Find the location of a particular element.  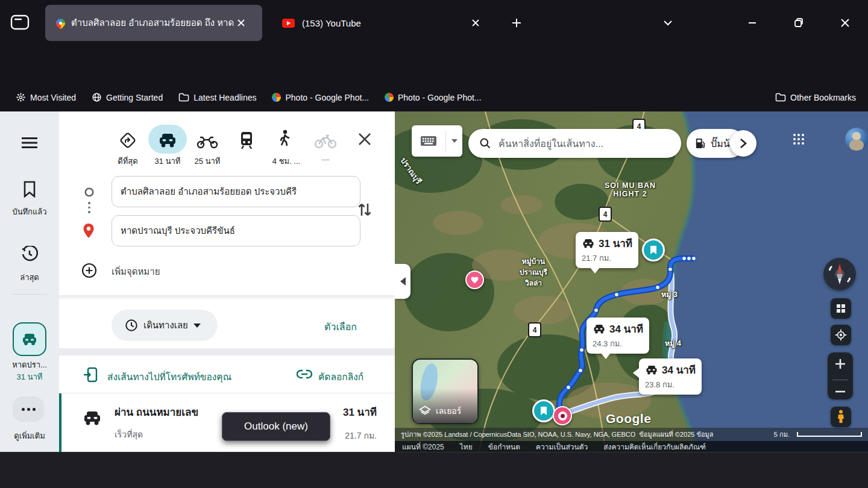

destination-saved-marker is located at coordinates (653, 250).